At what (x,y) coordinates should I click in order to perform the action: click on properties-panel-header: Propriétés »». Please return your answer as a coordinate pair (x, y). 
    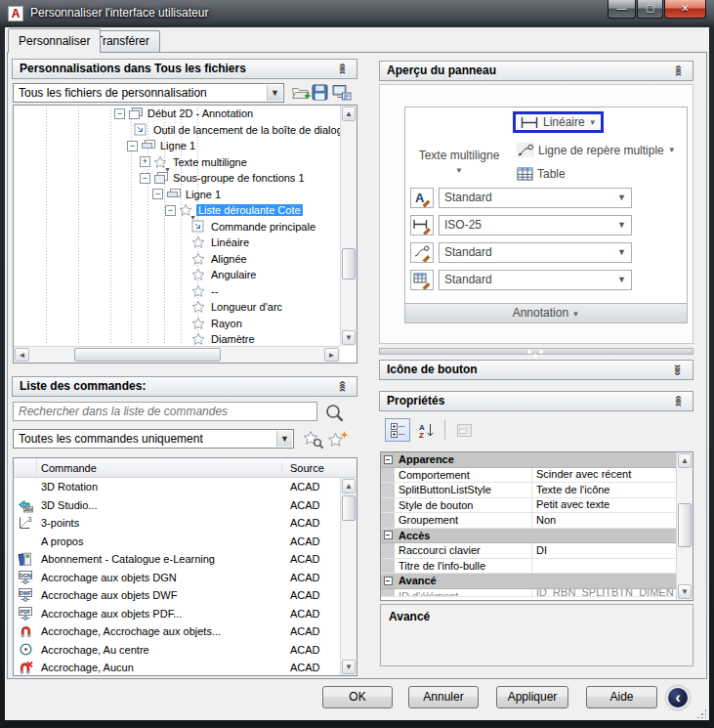
    Looking at the image, I should click on (536, 401).